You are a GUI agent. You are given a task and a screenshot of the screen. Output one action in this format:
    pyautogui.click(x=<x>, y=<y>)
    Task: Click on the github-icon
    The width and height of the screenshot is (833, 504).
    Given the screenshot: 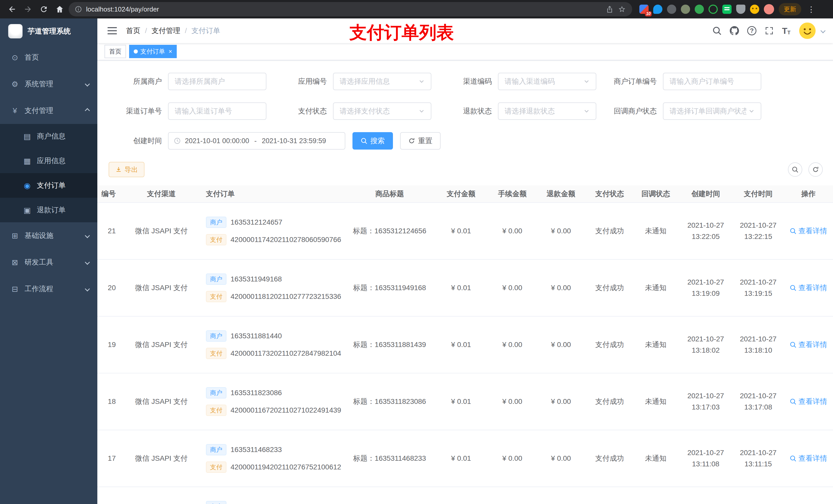 What is the action you would take?
    pyautogui.click(x=734, y=31)
    